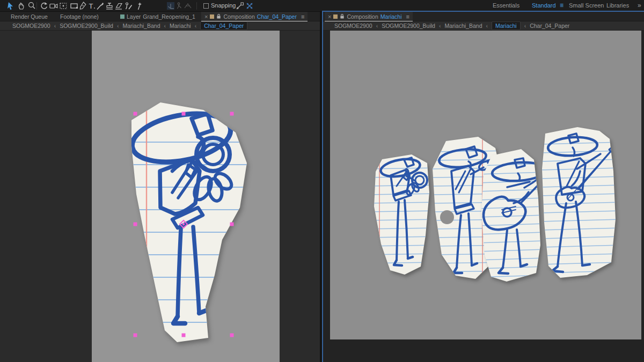 The width and height of the screenshot is (644, 362). I want to click on tab-layer-grand-reopening: LayerGrand_Reopening_1, so click(158, 17).